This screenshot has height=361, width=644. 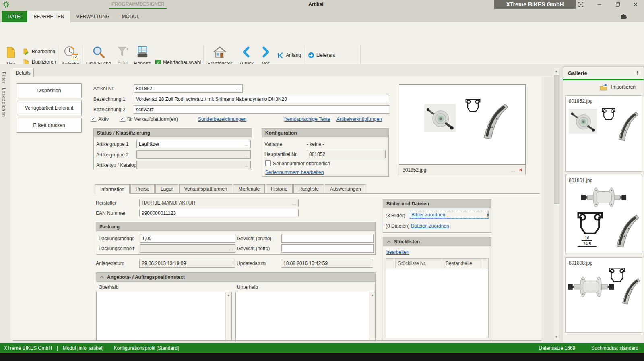 What do you see at coordinates (6, 4) in the screenshot?
I see `app-gear-icon` at bounding box center [6, 4].